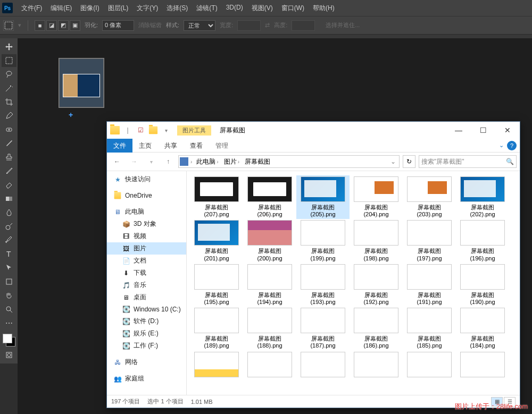  I want to click on zoom-tool-icon, so click(9, 309).